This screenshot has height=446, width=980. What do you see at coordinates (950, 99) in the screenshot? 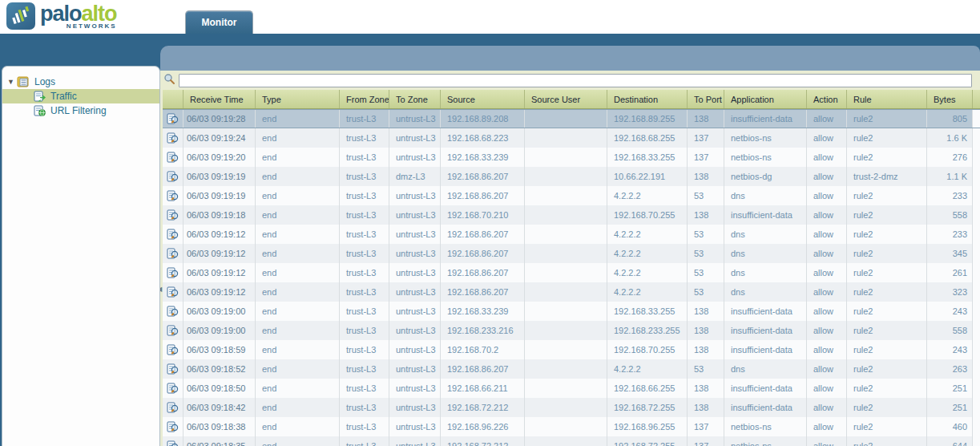
I see `header-bytes: Bytes` at bounding box center [950, 99].